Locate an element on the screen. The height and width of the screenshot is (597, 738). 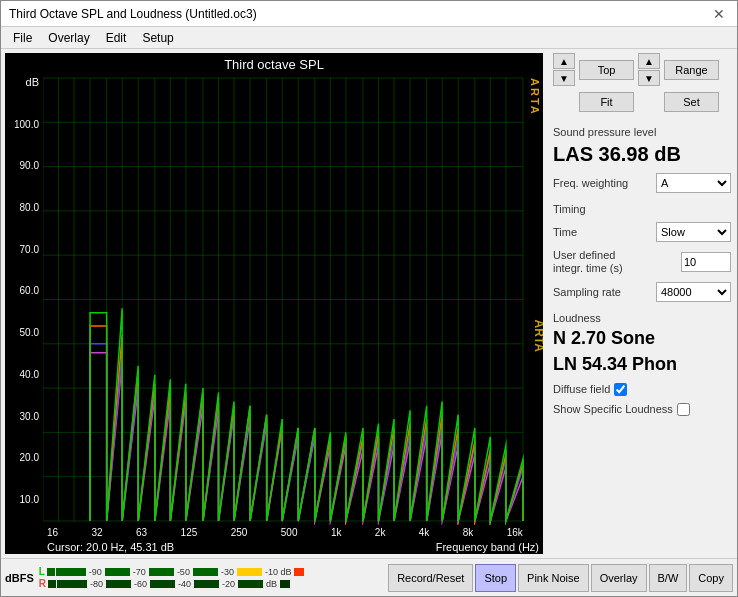
sampling-select: 48000 44100 96000 is located at coordinates (694, 292).